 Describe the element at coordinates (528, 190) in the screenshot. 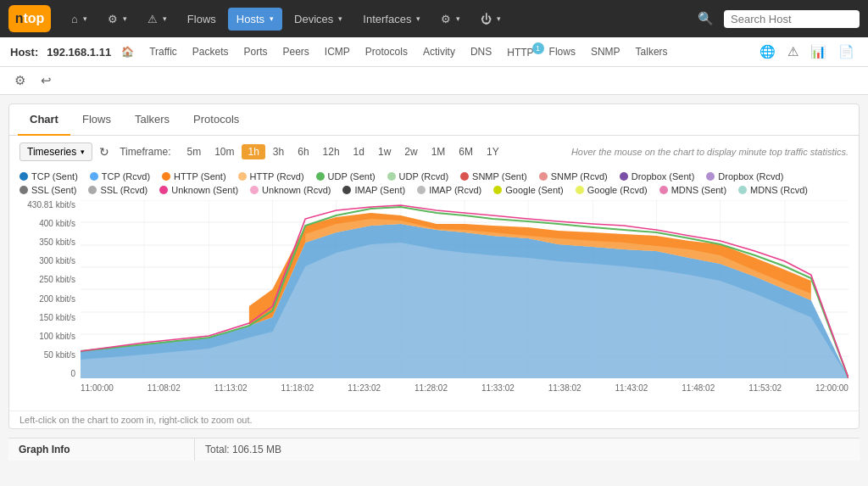

I see `legend-item-16: Google (Sent)` at that location.